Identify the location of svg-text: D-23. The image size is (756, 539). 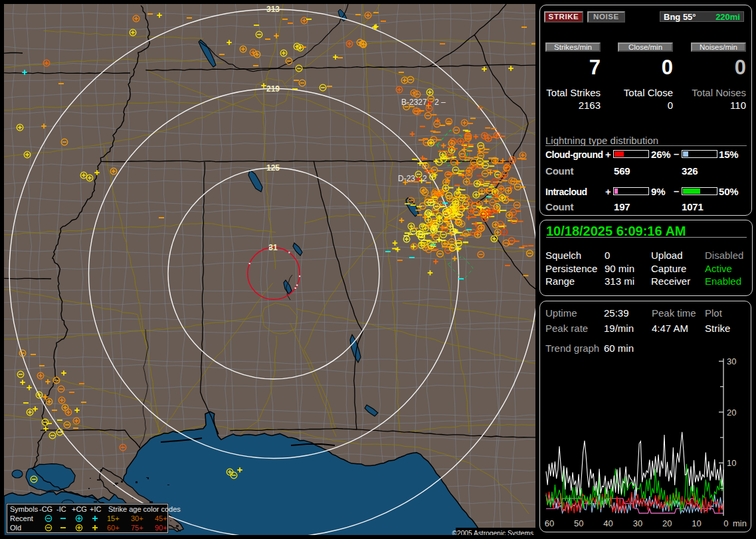
(407, 179).